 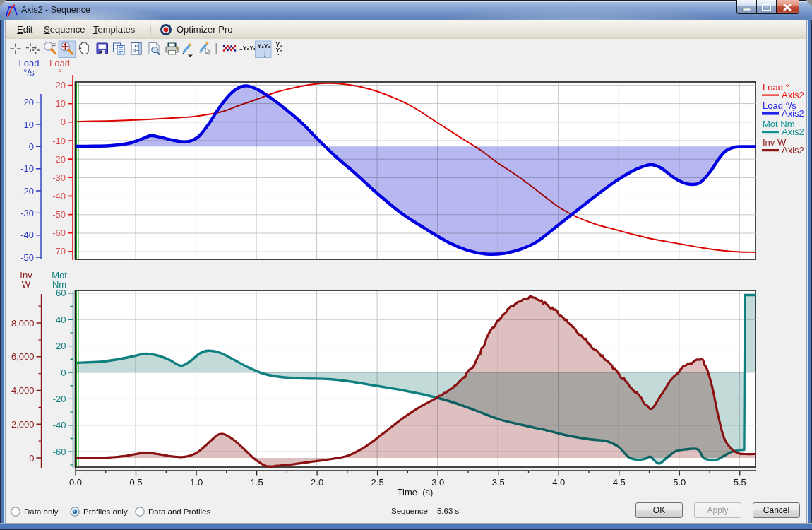 What do you see at coordinates (378, 482) in the screenshot?
I see `svg-text: 2.5` at bounding box center [378, 482].